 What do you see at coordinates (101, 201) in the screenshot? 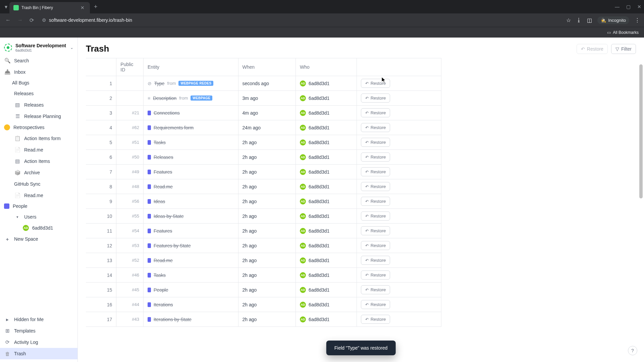
I see `row-index: 9` at bounding box center [101, 201].